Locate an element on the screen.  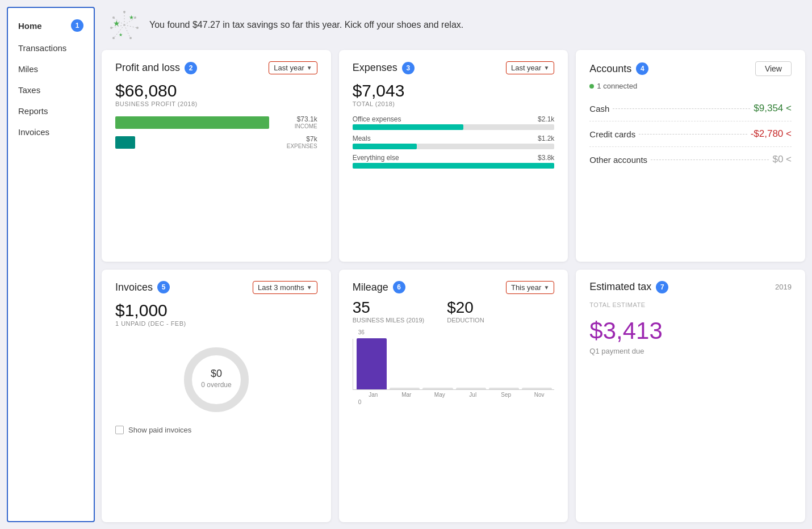
mileage-card: Mileage 6 This year ▼ 35 BUSINESS MILES … is located at coordinates (454, 396).